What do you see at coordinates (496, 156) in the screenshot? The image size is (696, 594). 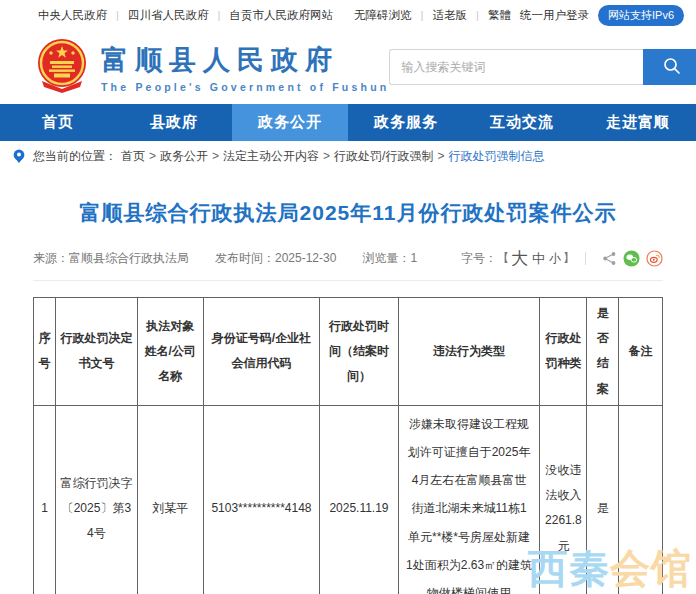 I see `breadcrumb-current-page: 行政处罚强制信息` at bounding box center [496, 156].